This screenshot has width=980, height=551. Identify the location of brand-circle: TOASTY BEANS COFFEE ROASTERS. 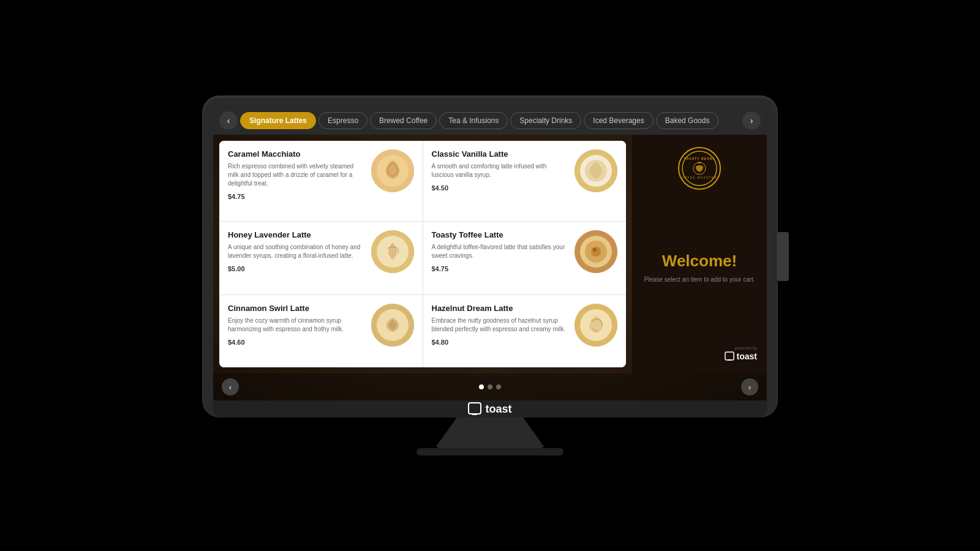
(699, 168).